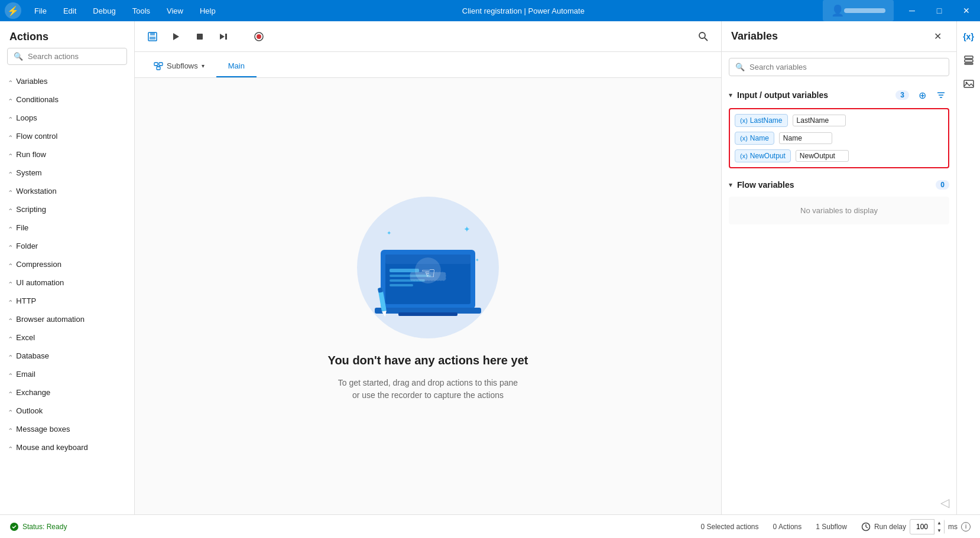 Image resolution: width=980 pixels, height=538 pixels. What do you see at coordinates (839, 210) in the screenshot?
I see `no-variables-message: No variables to display` at bounding box center [839, 210].